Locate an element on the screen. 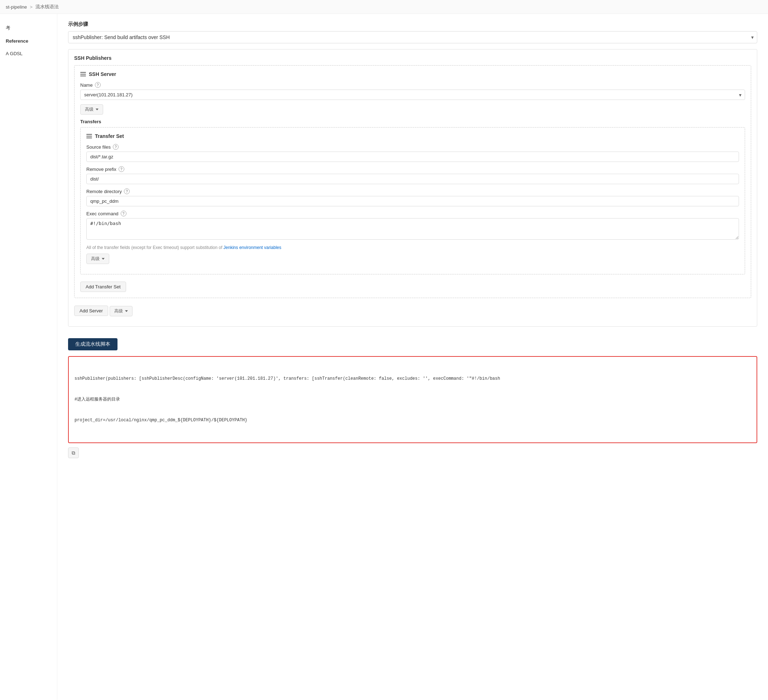 The width and height of the screenshot is (768, 700). remove-prefix-input is located at coordinates (413, 179).